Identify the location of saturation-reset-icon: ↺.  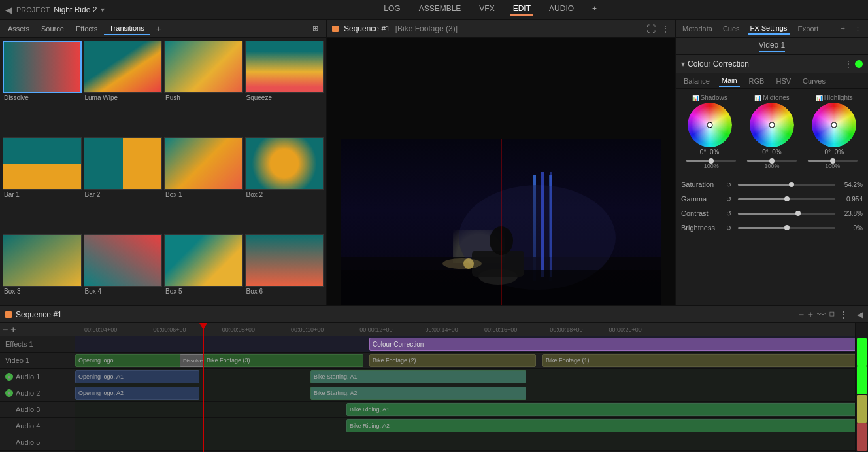
(731, 184).